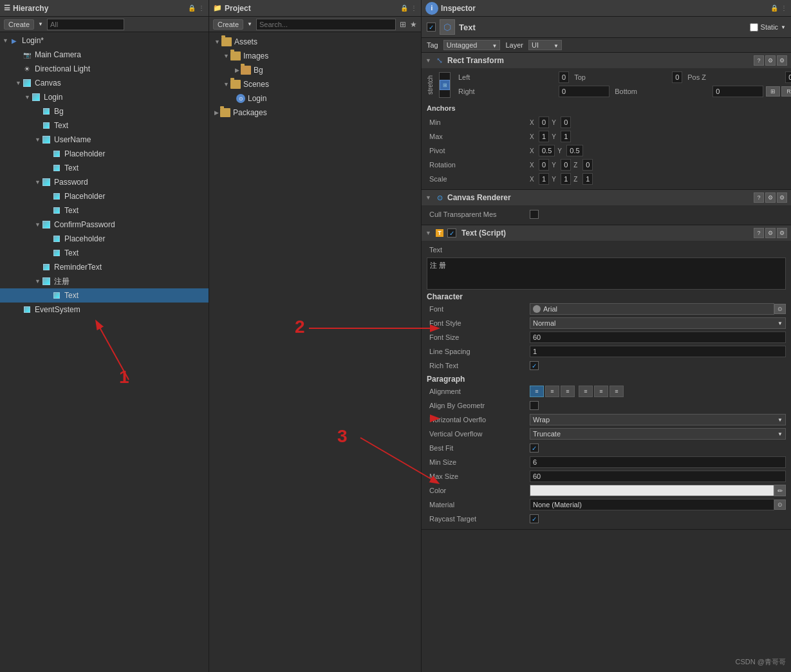  Describe the element at coordinates (104, 111) in the screenshot. I see `tree-item-bg: Bg` at that location.